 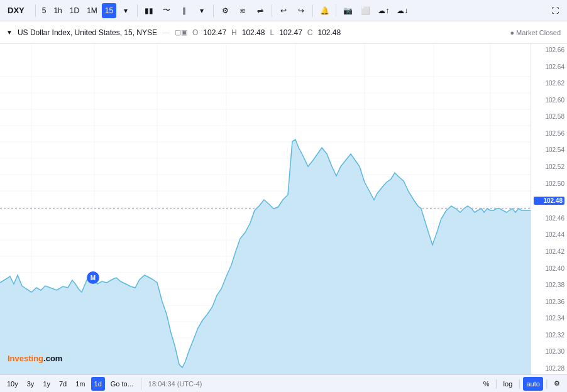 What do you see at coordinates (555, 11) in the screenshot?
I see `fullscreen-btn: ⛶` at bounding box center [555, 11].